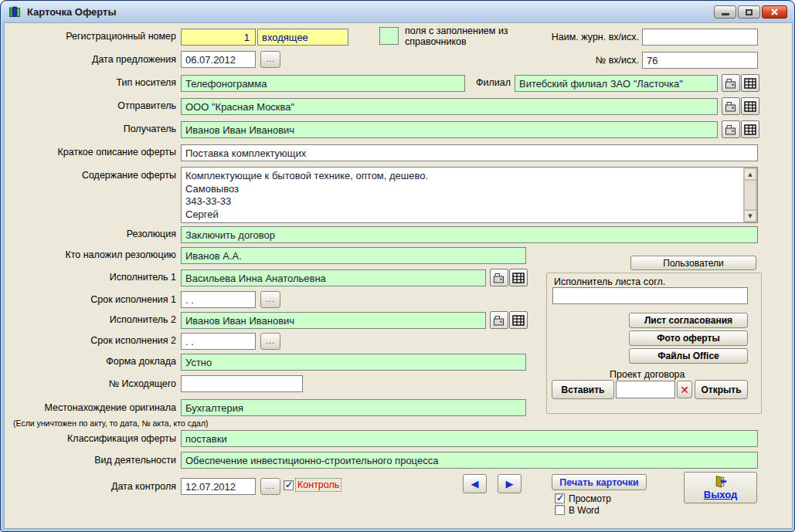 This screenshot has height=532, width=795. What do you see at coordinates (270, 59) in the screenshot?
I see `offer-date-picker-button: ...` at bounding box center [270, 59].